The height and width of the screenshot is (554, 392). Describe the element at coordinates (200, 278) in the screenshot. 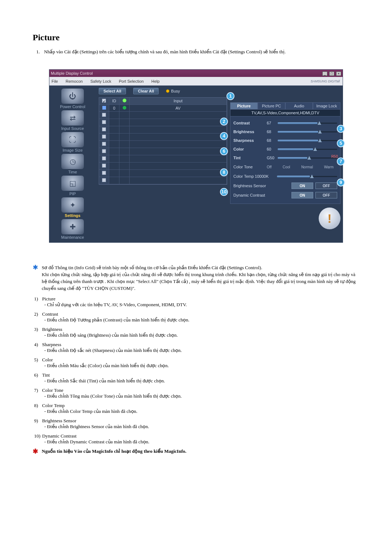

I see `info-note-text: Sơ đồ Thông tin (Info Grid) sẽ trình bày…` at that location.